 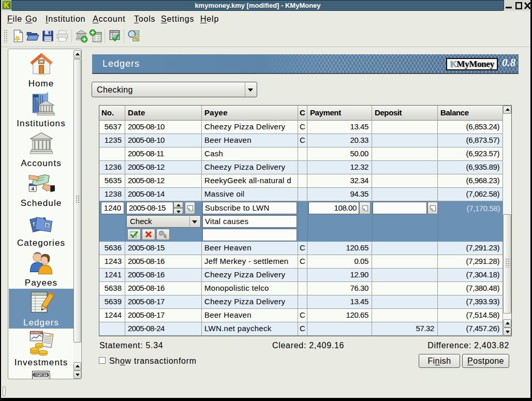 I want to click on svg-text: 4, so click(x=33, y=188).